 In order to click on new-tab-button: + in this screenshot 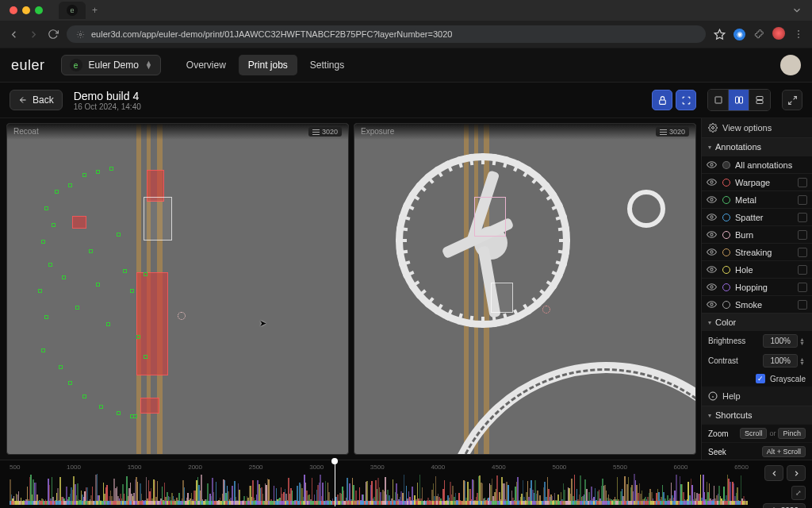, I will do `click(95, 10)`.